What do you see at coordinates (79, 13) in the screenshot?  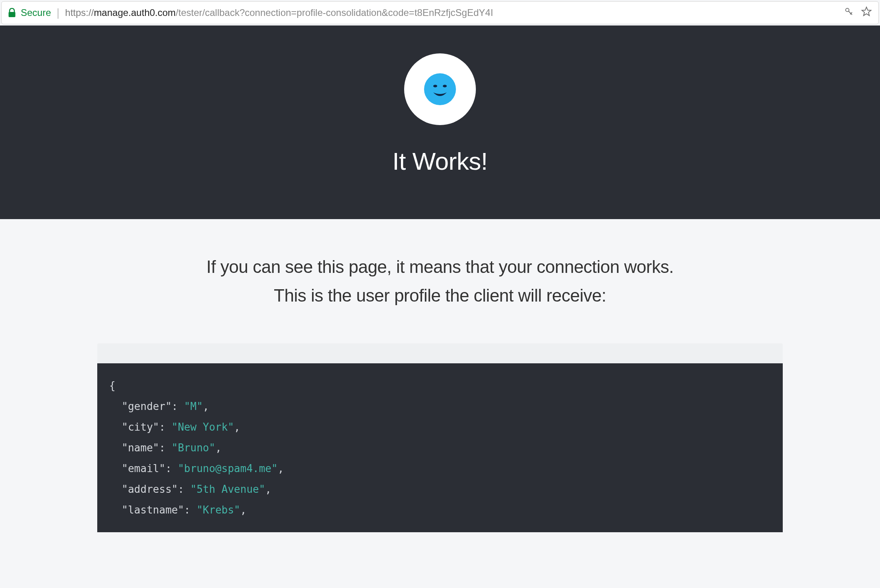 I see `url-scheme: https://` at bounding box center [79, 13].